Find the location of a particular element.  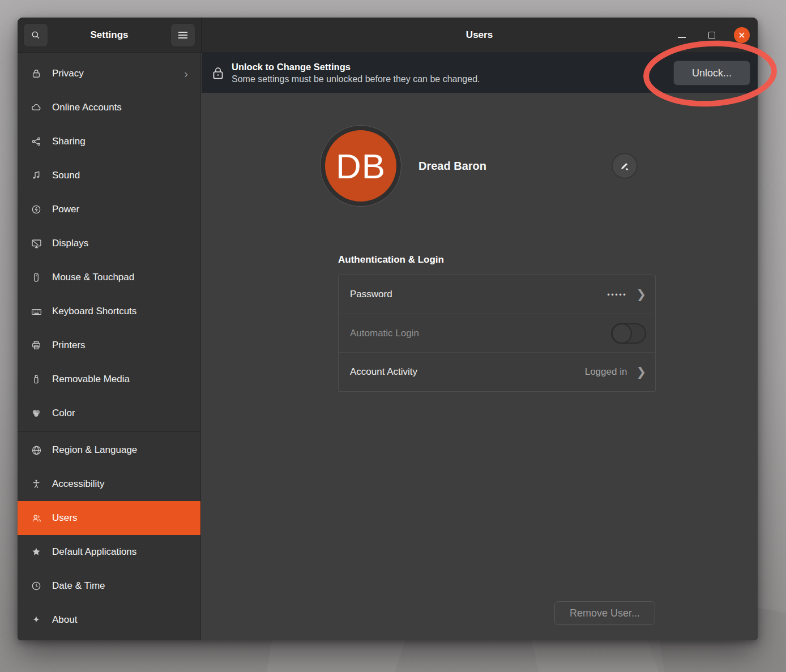

sidebar-item-label: Sound is located at coordinates (66, 176).